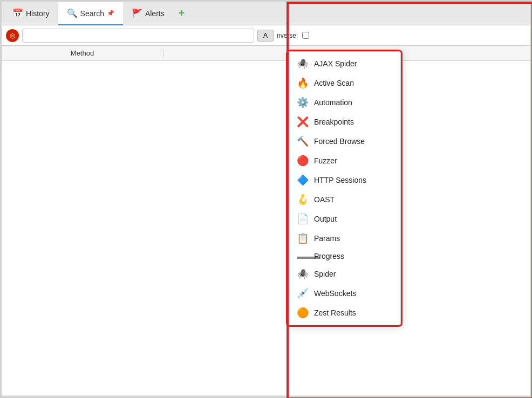 The image size is (532, 398). Describe the element at coordinates (303, 219) in the screenshot. I see `output-icon: 📄` at that location.